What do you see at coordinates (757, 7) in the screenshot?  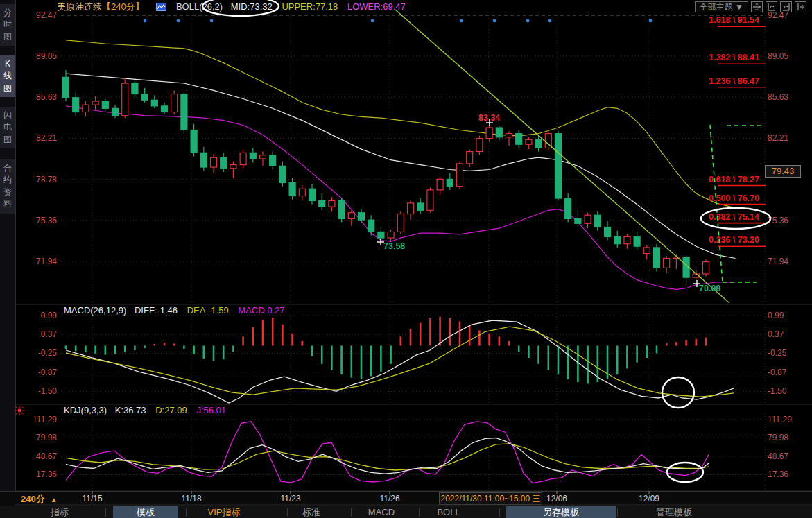 I see `pan-icon` at bounding box center [757, 7].